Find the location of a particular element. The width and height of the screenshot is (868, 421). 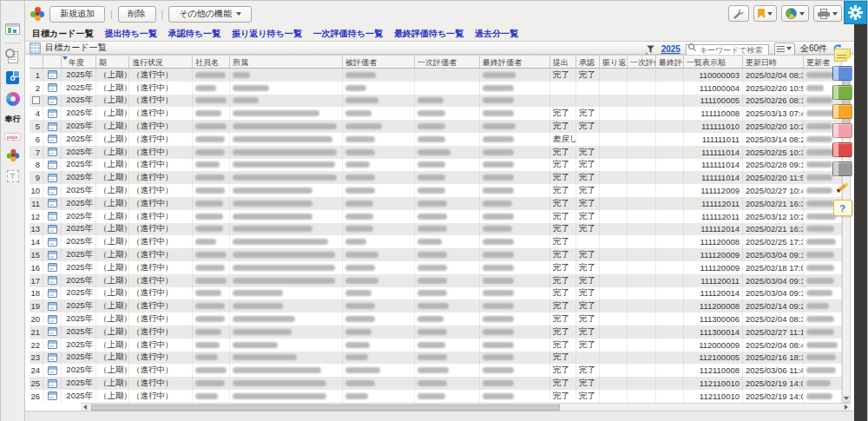

table-row: 12025年（上期）（進行中）完了完了1100000032025/02/04 0… is located at coordinates (436, 75).